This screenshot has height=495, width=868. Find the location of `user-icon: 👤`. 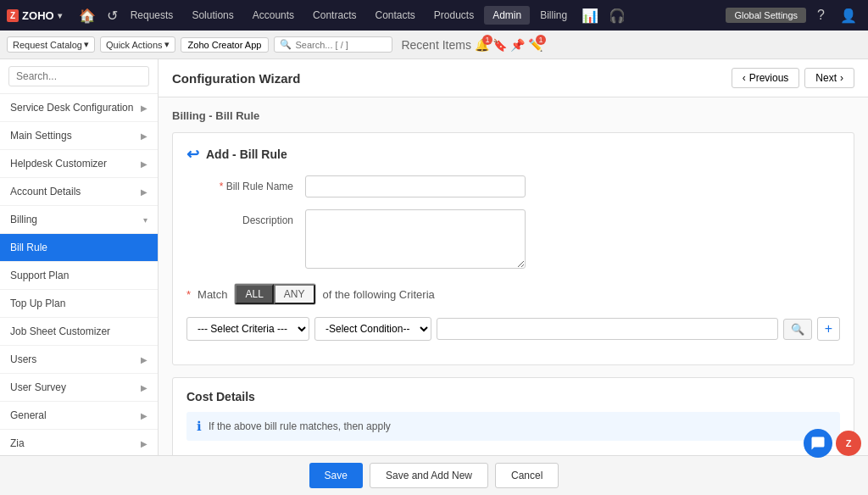

user-icon: 👤 is located at coordinates (849, 15).